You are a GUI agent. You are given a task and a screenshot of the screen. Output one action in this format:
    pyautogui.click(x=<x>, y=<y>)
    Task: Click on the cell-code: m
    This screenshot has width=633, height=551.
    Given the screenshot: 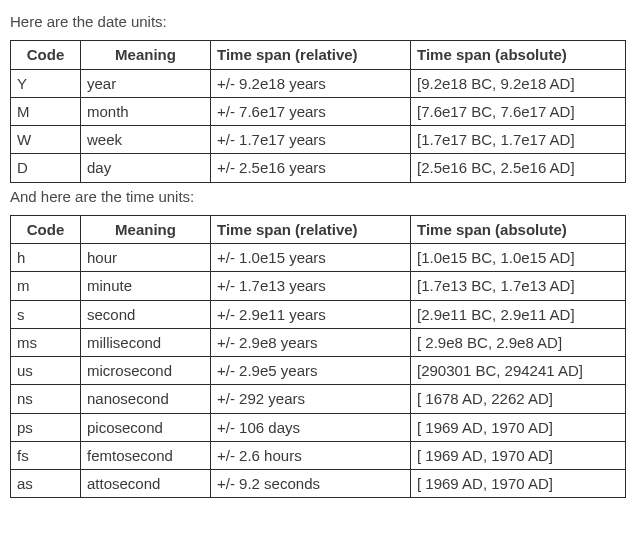 What is the action you would take?
    pyautogui.click(x=46, y=286)
    